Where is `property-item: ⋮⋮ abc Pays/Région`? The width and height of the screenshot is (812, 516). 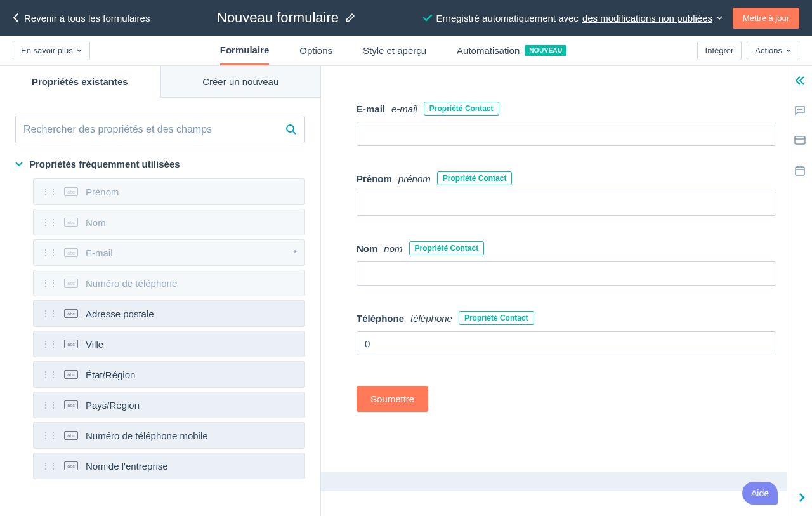
property-item: ⋮⋮ abc Pays/Région is located at coordinates (169, 405).